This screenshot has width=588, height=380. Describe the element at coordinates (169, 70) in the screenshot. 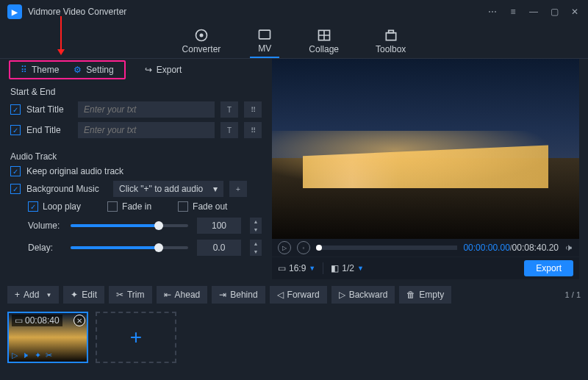

I see `subtab-label: Export` at that location.